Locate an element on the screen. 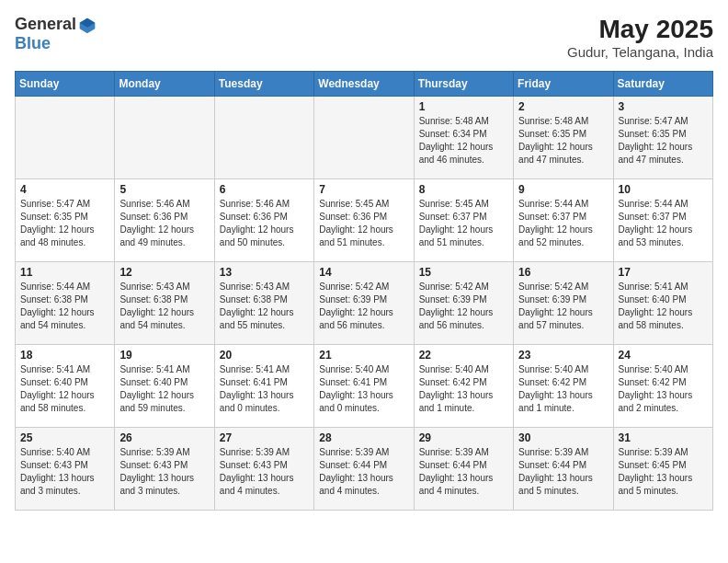  day-info: Sunrise: 5:45 AM Sunset: 6:37 PM Dayligh… is located at coordinates (463, 224).